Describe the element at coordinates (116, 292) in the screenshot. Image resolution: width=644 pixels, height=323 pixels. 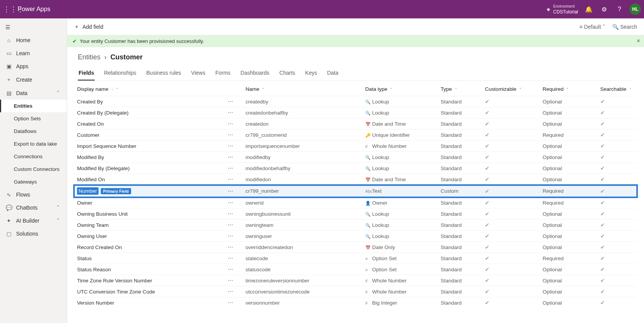
I see `field-display-name: UTC Conversion Time Zone Code` at that location.